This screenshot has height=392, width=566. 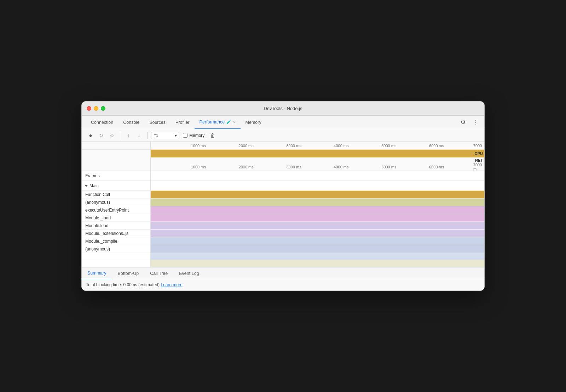 What do you see at coordinates (283, 186) in the screenshot?
I see `main-section-header: Main` at bounding box center [283, 186].